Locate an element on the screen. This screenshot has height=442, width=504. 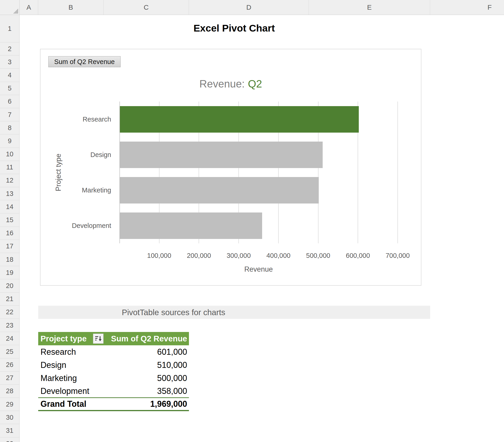
category-label-marketing: Marketing is located at coordinates (76, 190).